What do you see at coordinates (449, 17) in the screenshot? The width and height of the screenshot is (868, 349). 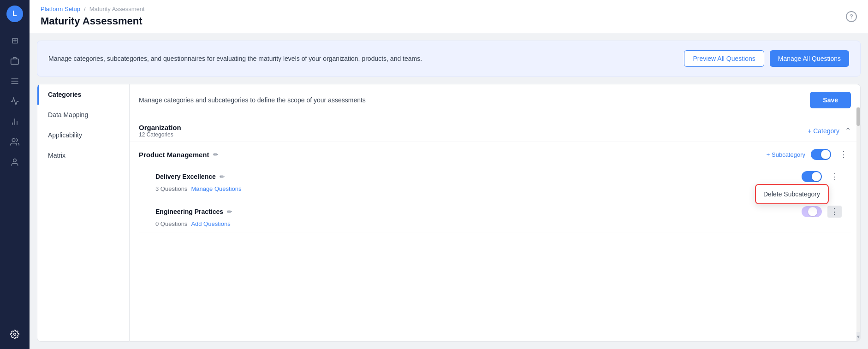 I see `topbar: Platform Setup / Maturity Assessment Mat…` at bounding box center [449, 17].